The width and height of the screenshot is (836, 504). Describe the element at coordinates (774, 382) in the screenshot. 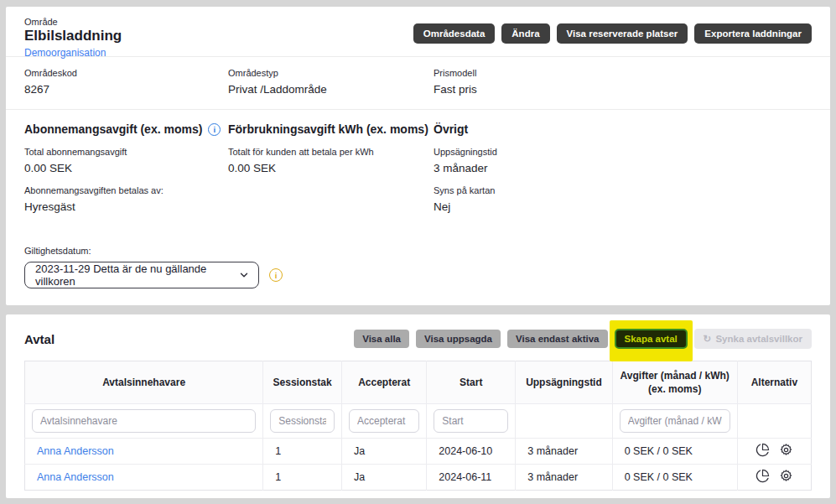

I see `column-header-options: Alternativ` at that location.